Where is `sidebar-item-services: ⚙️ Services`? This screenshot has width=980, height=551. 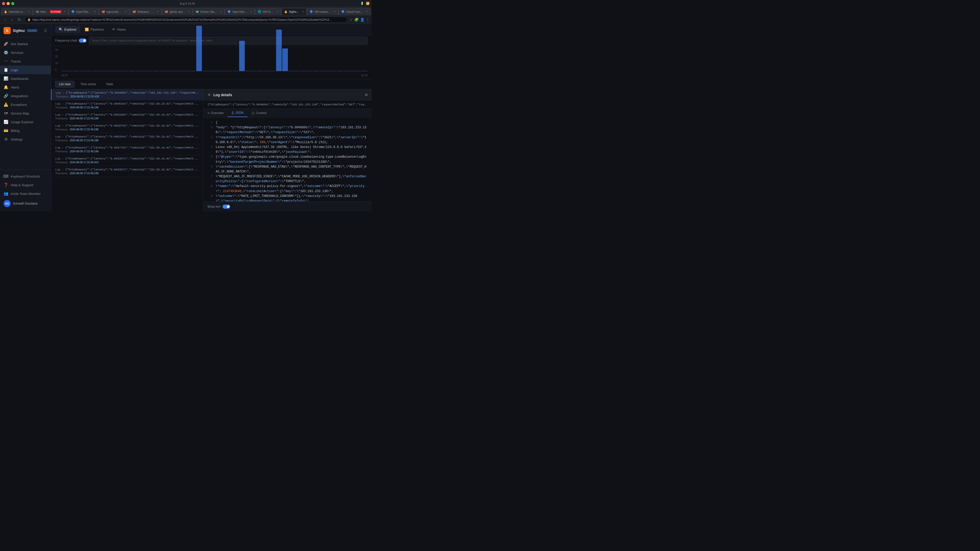 sidebar-item-services: ⚙️ Services is located at coordinates (25, 52).